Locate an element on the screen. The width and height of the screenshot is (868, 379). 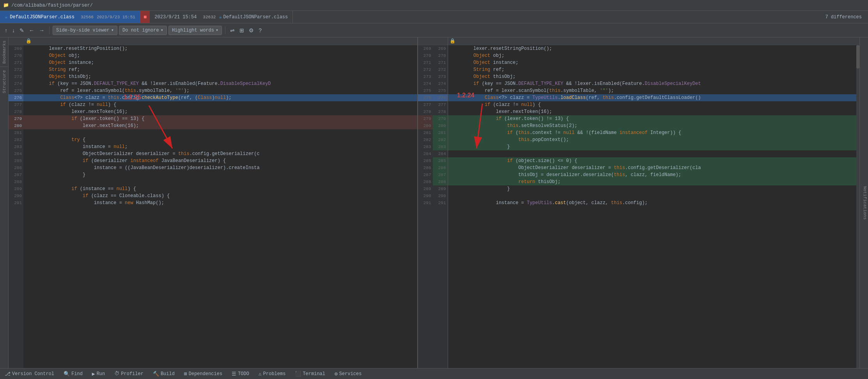
terminal-item: ⬛ Terminal is located at coordinates (310, 374).